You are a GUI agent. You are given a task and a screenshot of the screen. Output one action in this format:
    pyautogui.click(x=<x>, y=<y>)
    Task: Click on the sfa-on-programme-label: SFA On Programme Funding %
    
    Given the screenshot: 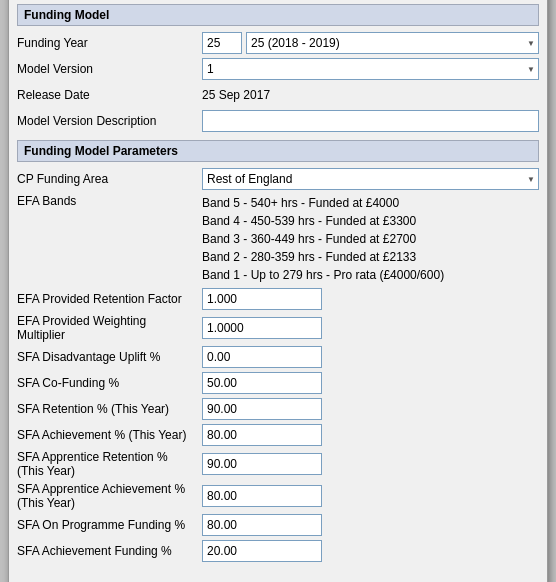 What is the action you would take?
    pyautogui.click(x=110, y=525)
    